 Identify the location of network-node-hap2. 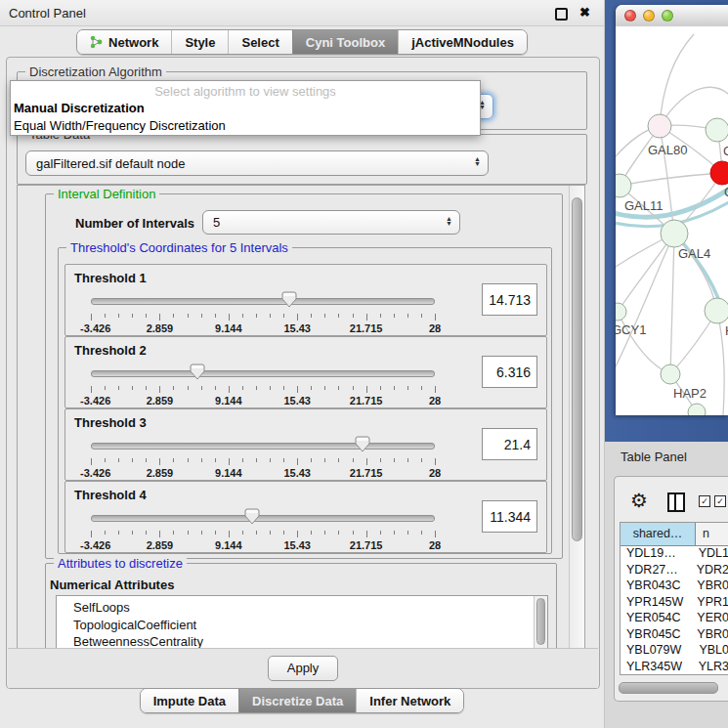
(670, 374).